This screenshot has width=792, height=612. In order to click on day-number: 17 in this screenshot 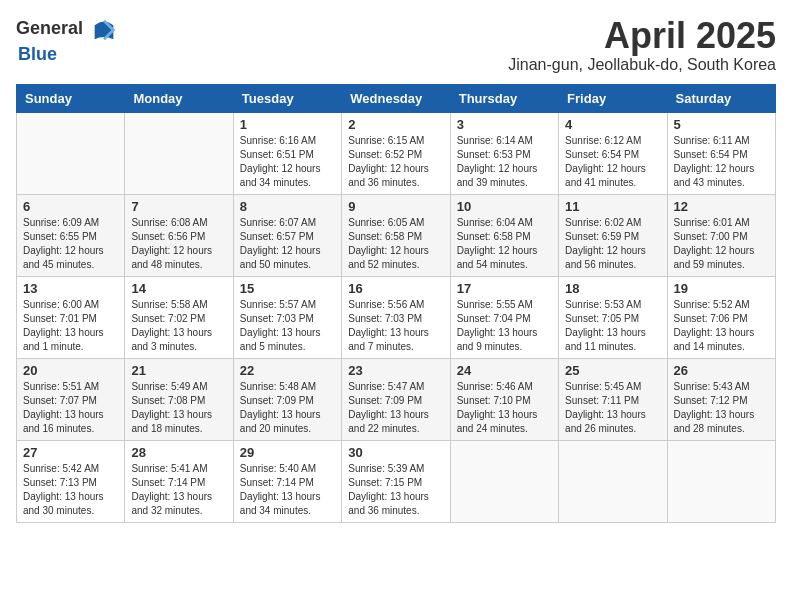, I will do `click(504, 288)`.